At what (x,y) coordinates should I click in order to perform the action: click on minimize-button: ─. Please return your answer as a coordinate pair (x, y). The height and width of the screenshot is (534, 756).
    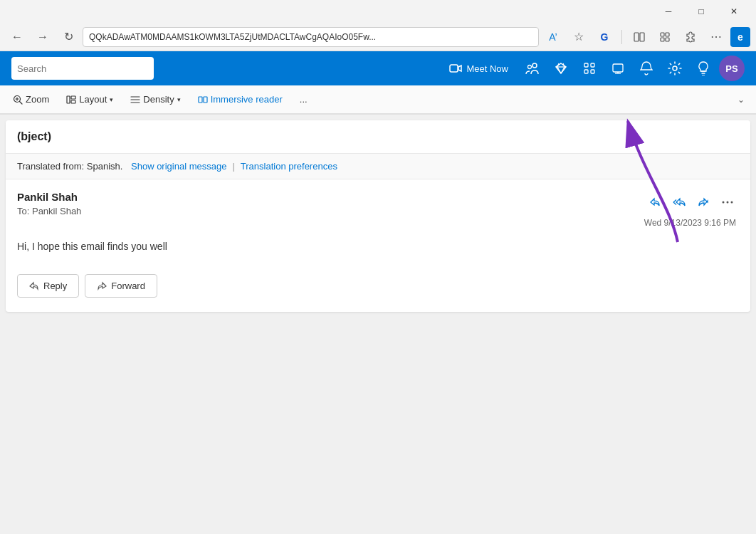
    Looking at the image, I should click on (668, 11).